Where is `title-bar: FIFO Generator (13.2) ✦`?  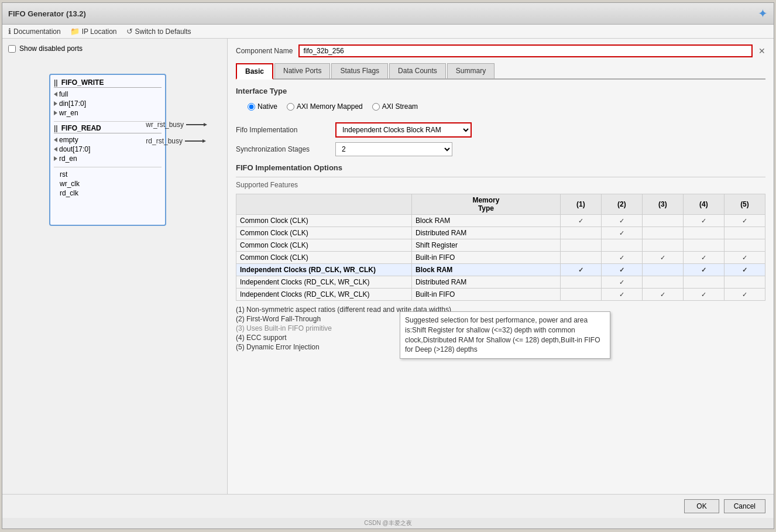 title-bar: FIFO Generator (13.2) ✦ is located at coordinates (388, 14).